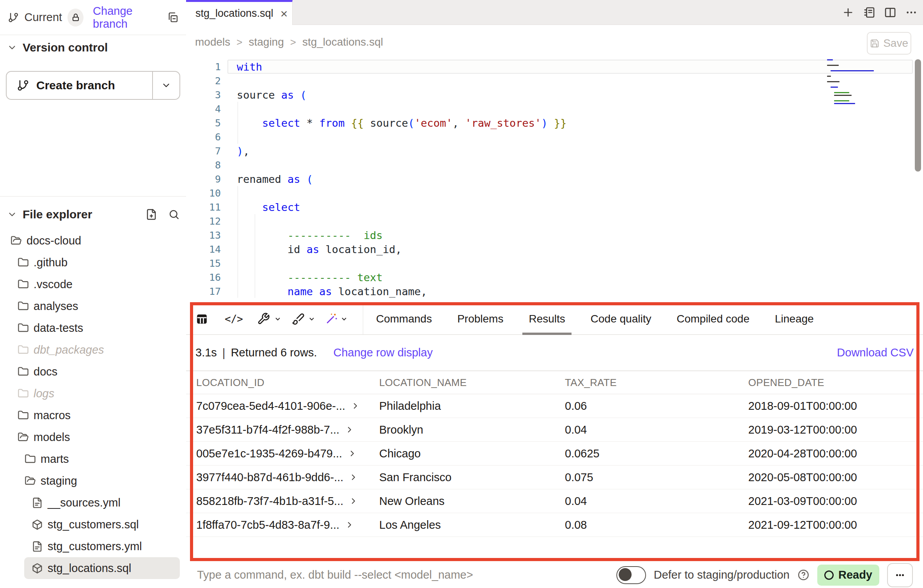  What do you see at coordinates (266, 42) in the screenshot?
I see `breadcrumb-item: staging` at bounding box center [266, 42].